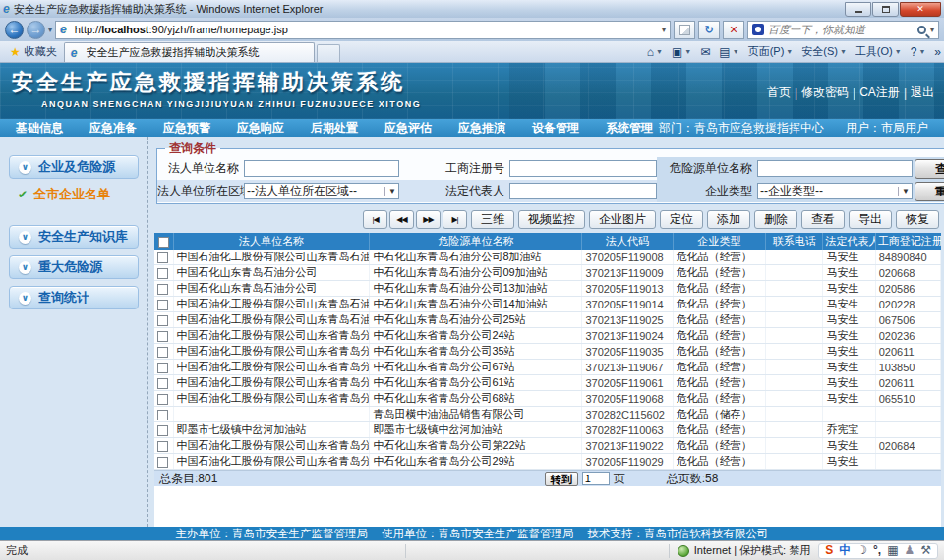 The width and height of the screenshot is (944, 560). I want to click on sidebar-item-active: ✔全市企业名单, so click(78, 195).